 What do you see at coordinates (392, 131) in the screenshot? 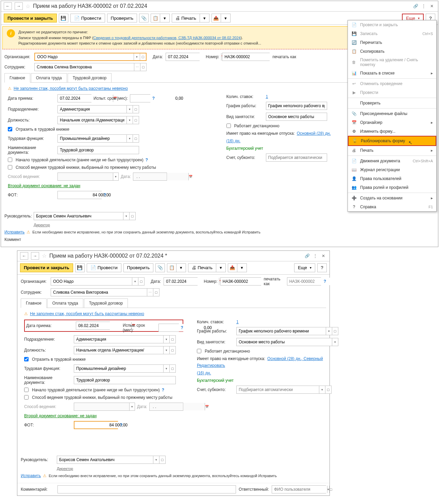
I see `menu-item: ⚙ Изменить форму...` at bounding box center [392, 131].